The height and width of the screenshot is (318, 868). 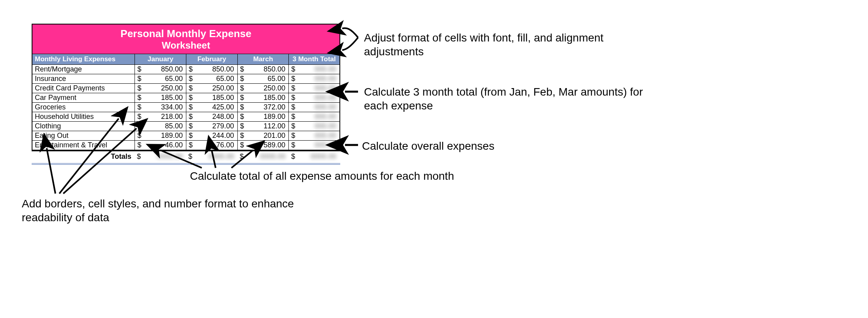 What do you see at coordinates (212, 156) in the screenshot?
I see `totals-feb: $0000.00` at bounding box center [212, 156].